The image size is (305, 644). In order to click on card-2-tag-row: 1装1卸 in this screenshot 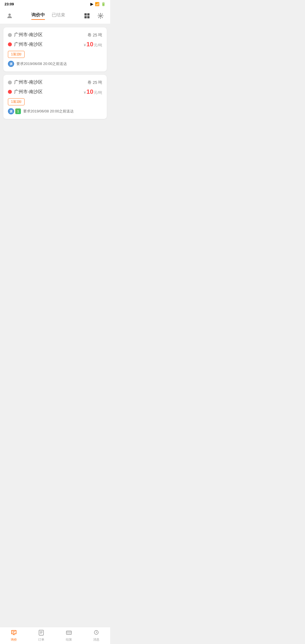, I will do `click(55, 102)`.